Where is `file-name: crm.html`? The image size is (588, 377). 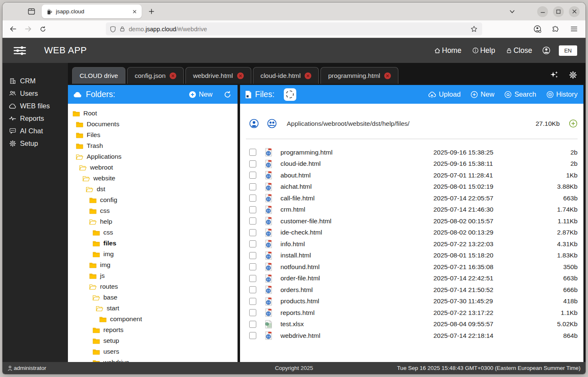 file-name: crm.html is located at coordinates (357, 210).